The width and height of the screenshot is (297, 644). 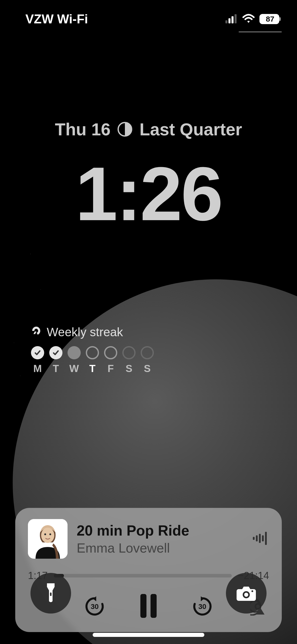 What do you see at coordinates (160, 530) in the screenshot?
I see `media-title: 20 min Pop Ride` at bounding box center [160, 530].